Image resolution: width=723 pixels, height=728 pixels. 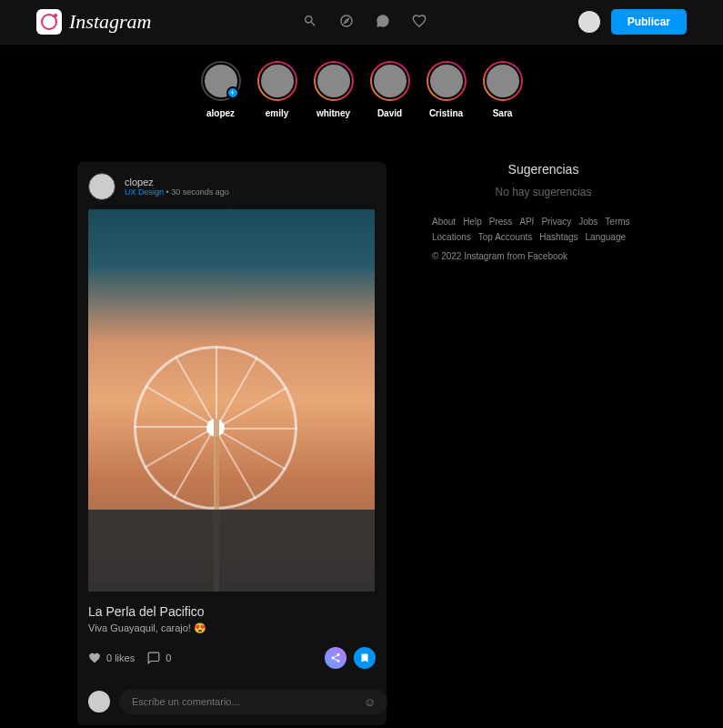 What do you see at coordinates (419, 22) in the screenshot?
I see `heart-icon` at bounding box center [419, 22].